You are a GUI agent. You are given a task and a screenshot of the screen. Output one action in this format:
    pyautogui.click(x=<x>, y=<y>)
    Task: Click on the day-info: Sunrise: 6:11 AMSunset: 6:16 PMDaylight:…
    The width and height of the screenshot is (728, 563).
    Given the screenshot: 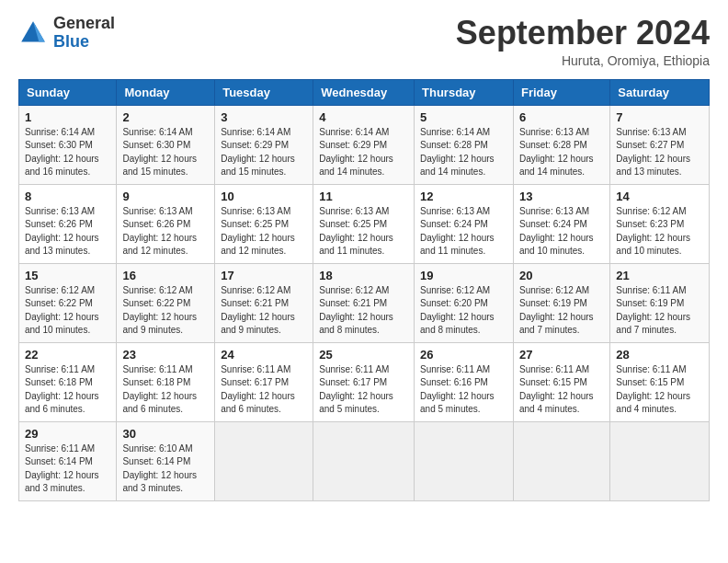 What is the action you would take?
    pyautogui.click(x=463, y=390)
    